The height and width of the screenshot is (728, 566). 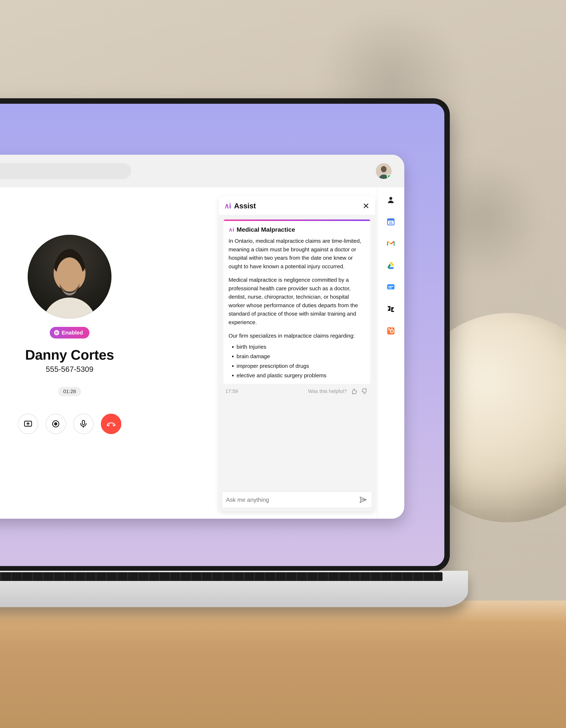 I want to click on current-user-avatar, so click(x=384, y=171).